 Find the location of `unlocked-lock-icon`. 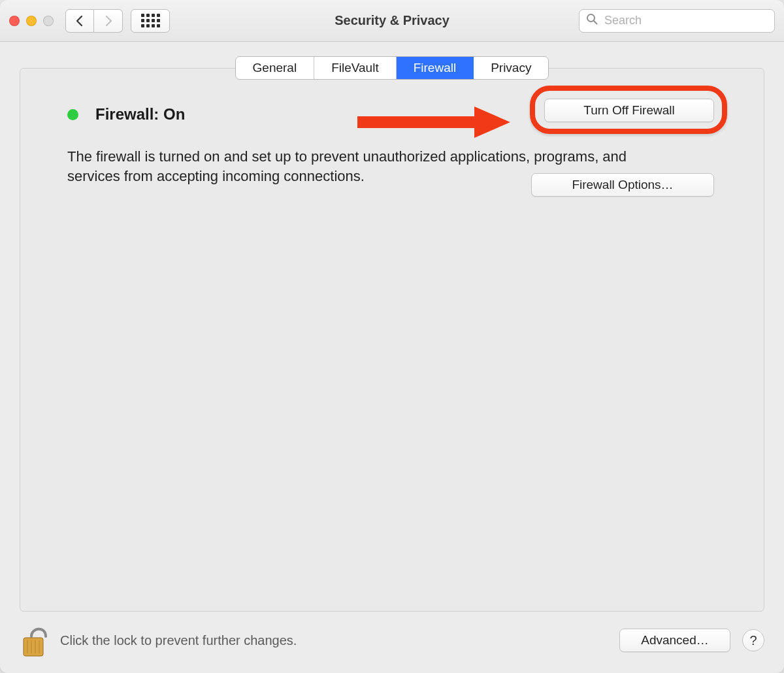

unlocked-lock-icon is located at coordinates (34, 640).